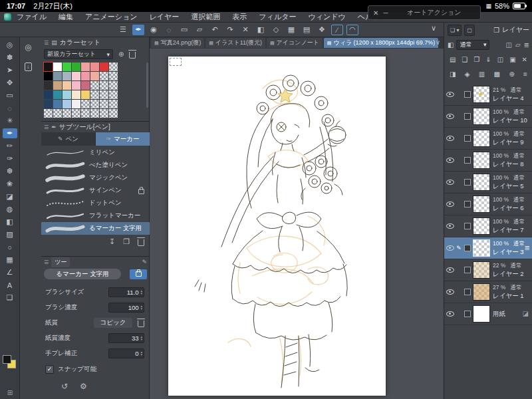 This screenshot has height=399, width=532. What do you see at coordinates (327, 17) in the screenshot?
I see `menu-item: ウィンドウ` at bounding box center [327, 17].